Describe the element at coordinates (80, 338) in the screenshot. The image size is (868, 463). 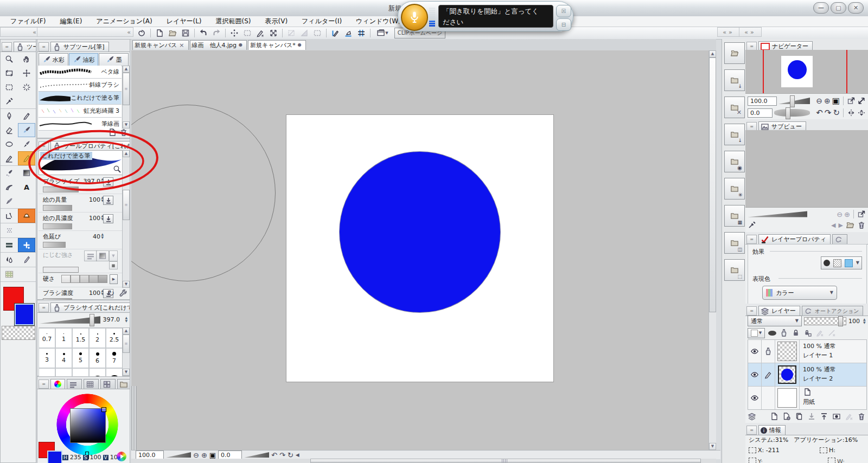
I see `size-preset-1.5: 1.5` at that location.